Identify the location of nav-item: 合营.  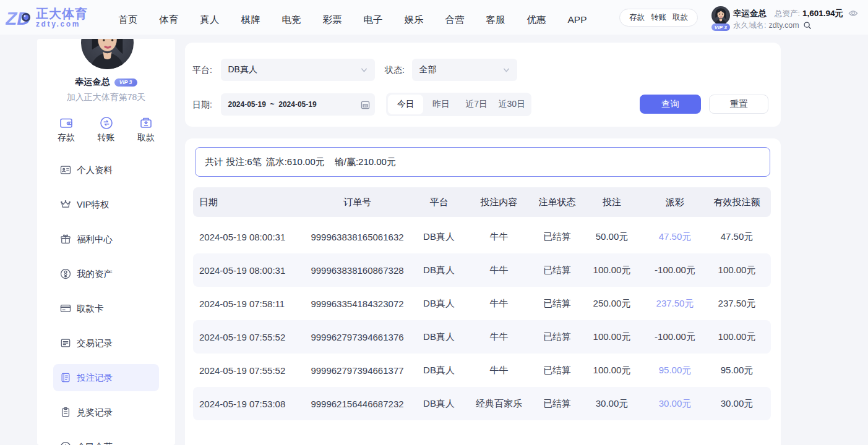
(455, 20).